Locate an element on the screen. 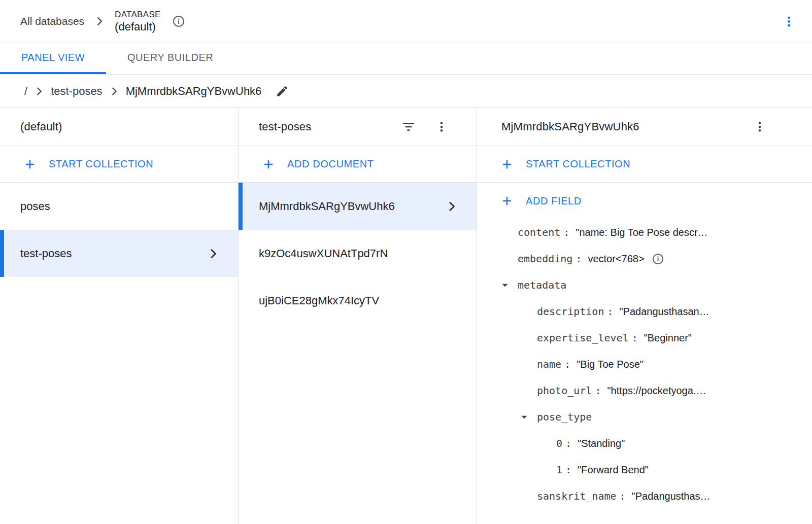 This screenshot has width=812, height=524. field-value: "Padangusthas… is located at coordinates (671, 496).